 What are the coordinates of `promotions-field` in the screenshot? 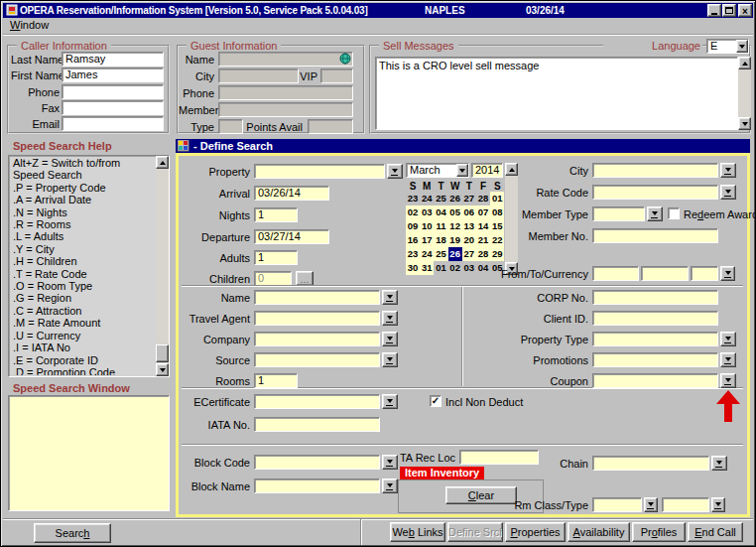 It's located at (655, 359).